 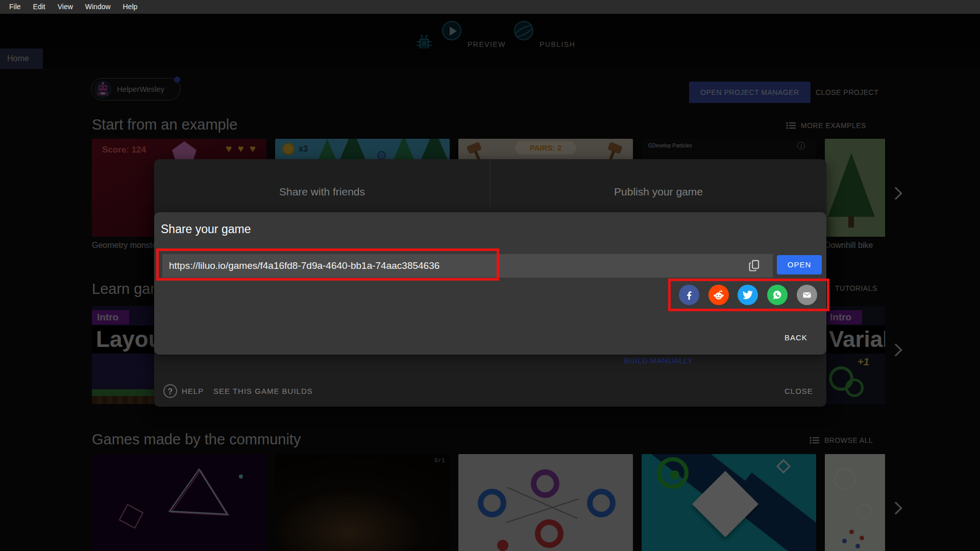 What do you see at coordinates (796, 338) in the screenshot?
I see `back-button: BACK` at bounding box center [796, 338].